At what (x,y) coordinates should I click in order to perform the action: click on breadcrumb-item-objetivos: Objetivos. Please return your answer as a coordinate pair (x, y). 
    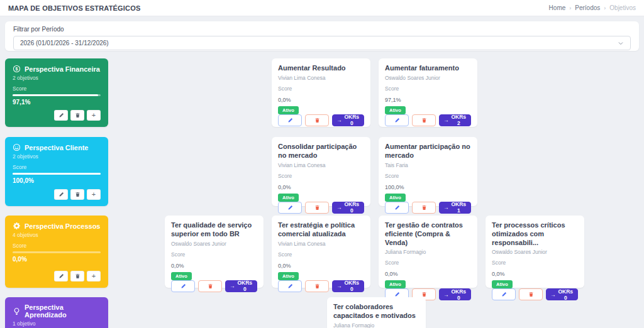
    Looking at the image, I should click on (623, 8).